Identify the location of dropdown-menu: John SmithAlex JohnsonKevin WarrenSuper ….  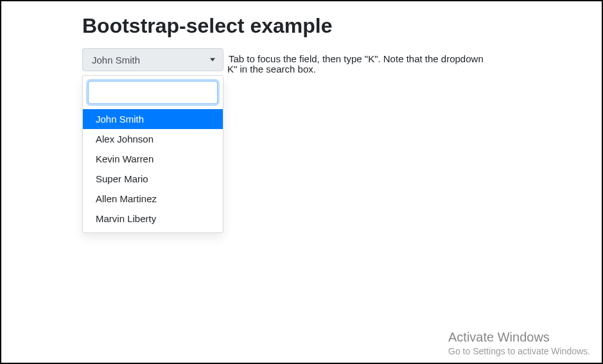
(153, 154).